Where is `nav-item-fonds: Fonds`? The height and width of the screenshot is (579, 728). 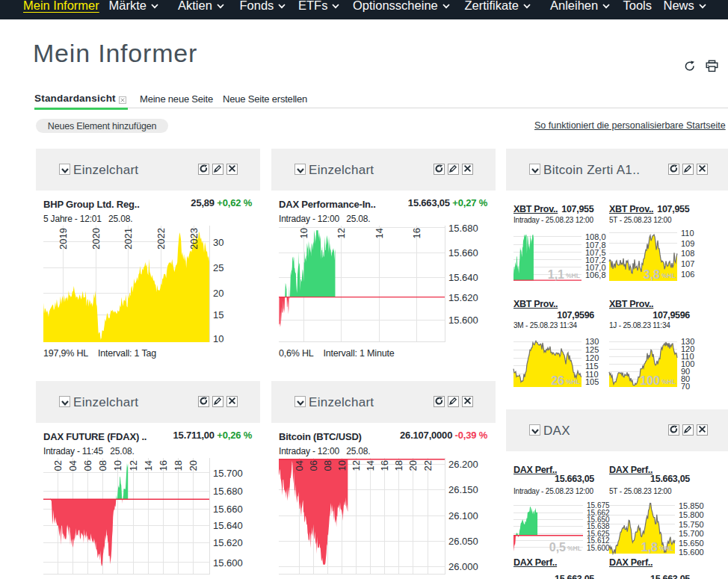 nav-item-fonds: Fonds is located at coordinates (263, 7).